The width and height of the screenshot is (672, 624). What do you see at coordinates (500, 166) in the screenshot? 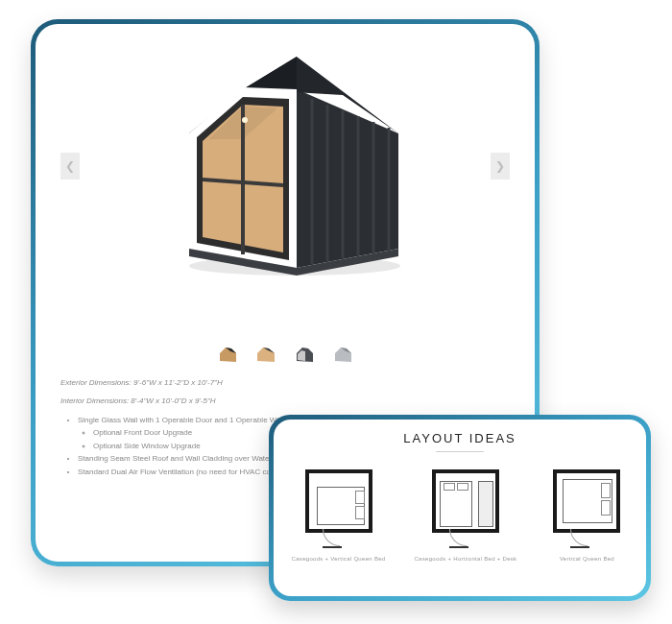
I see `carousel-next-button: ❯` at bounding box center [500, 166].